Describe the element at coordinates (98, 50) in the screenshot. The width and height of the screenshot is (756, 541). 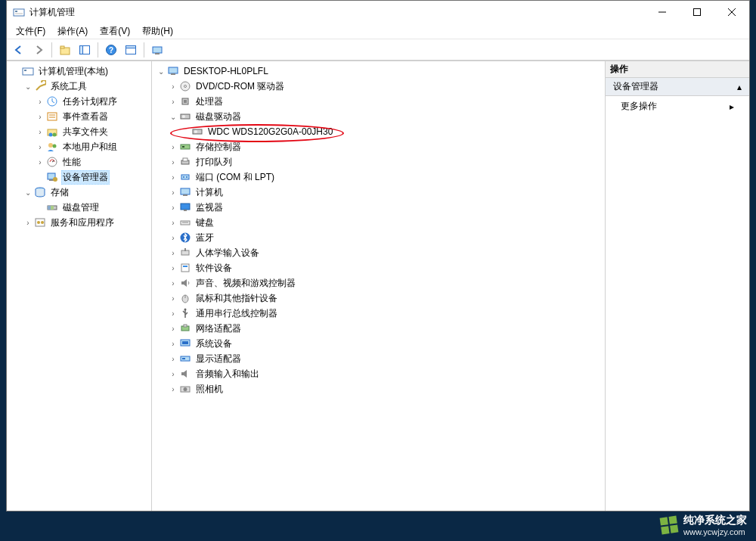
I see `toolbar-separator` at that location.